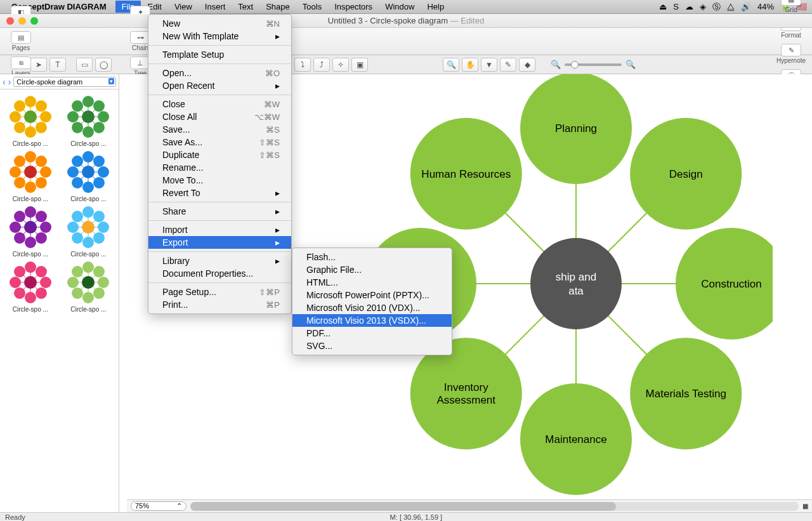 The height and width of the screenshot is (521, 812). I want to click on menu-item-new: New⌘N, so click(219, 23).